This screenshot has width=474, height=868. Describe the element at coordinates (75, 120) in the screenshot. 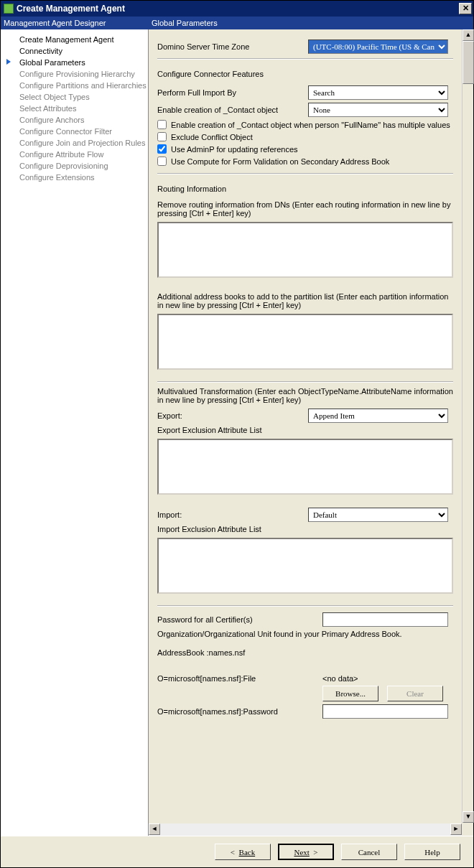

I see `sidebar-item-anchors: Configure Anchors` at that location.